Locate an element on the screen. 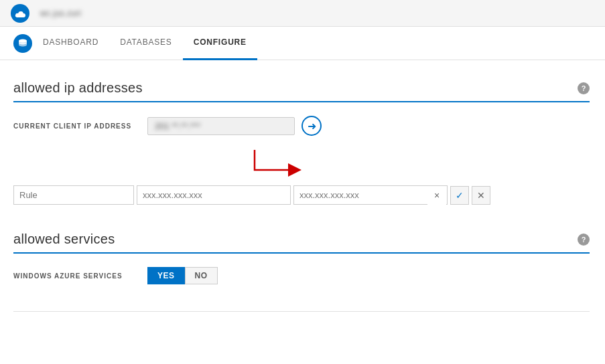 This screenshot has height=364, width=605. ip-rule-row: × ✓ ✕ is located at coordinates (301, 195).